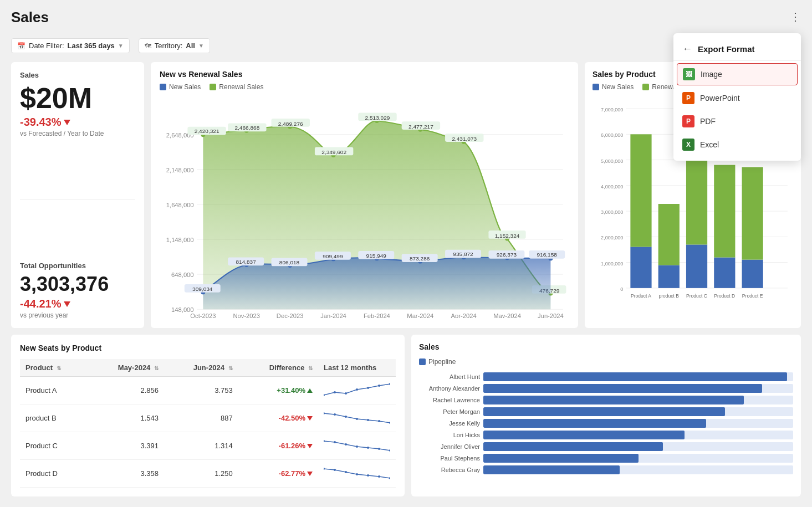 This screenshot has width=812, height=507. Describe the element at coordinates (450, 470) in the screenshot. I see `pipeline-bar-label: Rebecca Gray` at that location.